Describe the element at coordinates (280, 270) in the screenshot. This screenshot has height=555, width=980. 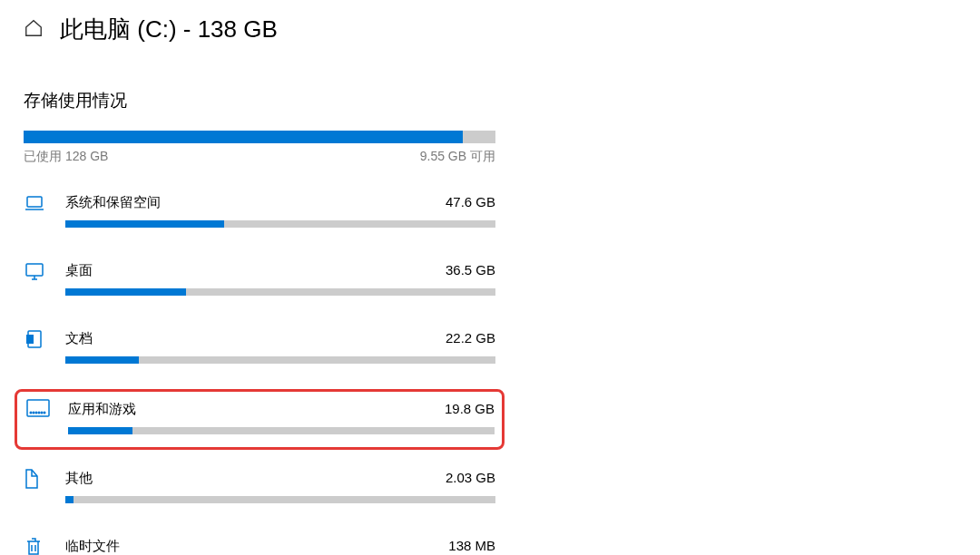
I see `category-header: 桌面36.5 GB` at that location.